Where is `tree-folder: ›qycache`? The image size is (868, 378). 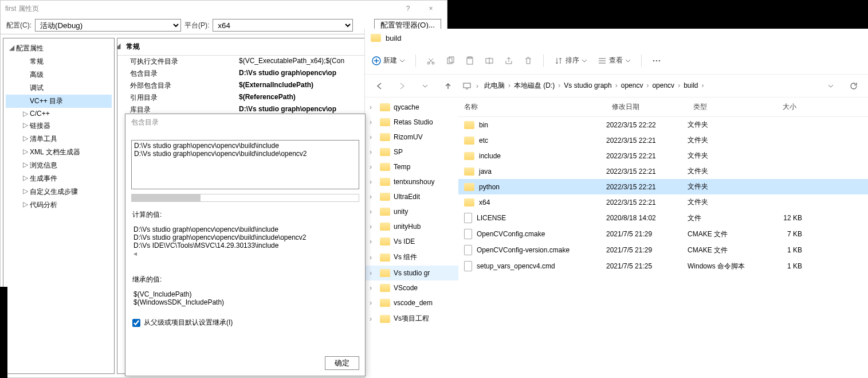 tree-folder: ›qycache is located at coordinates (411, 107).